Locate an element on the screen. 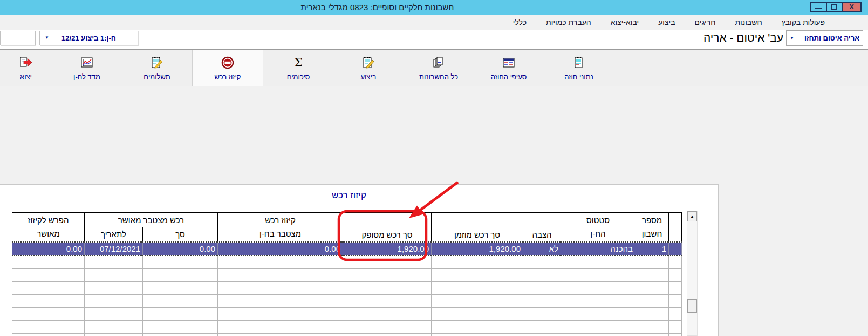 This screenshot has height=336, width=868. menu-exceptions: חריגים is located at coordinates (706, 22).